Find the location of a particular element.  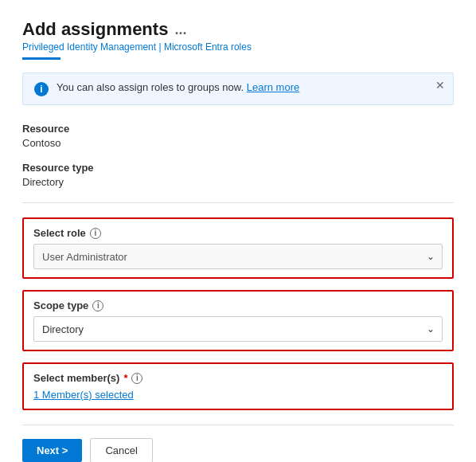

title-text: Add assignments is located at coordinates (96, 29).